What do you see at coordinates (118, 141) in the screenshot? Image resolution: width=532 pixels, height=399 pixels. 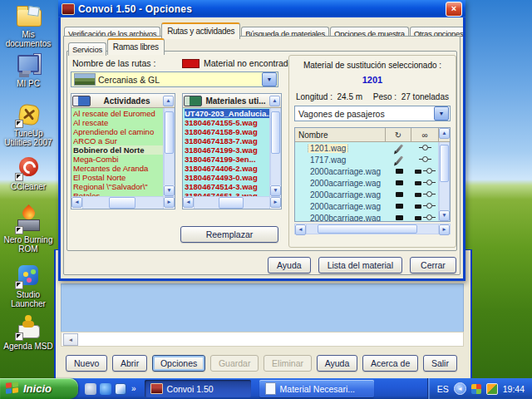 I see `list-item: ARCO a Sur` at bounding box center [118, 141].